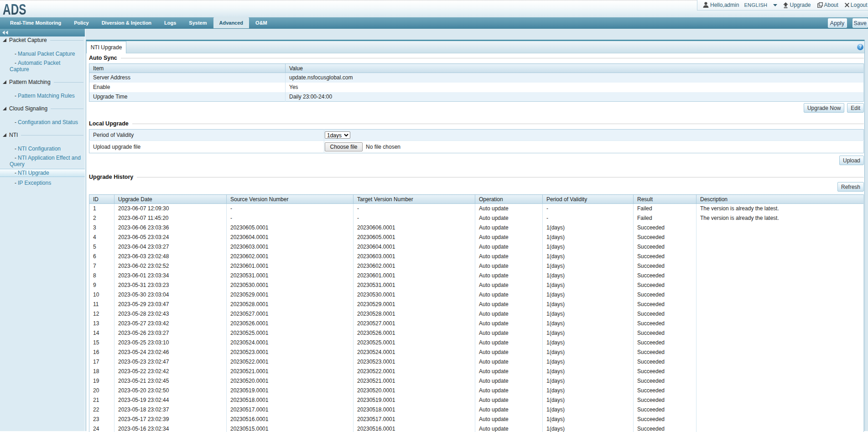  I want to click on history-row: 212023-05-19 23:02:4420230518.0001202305…, so click(477, 401).